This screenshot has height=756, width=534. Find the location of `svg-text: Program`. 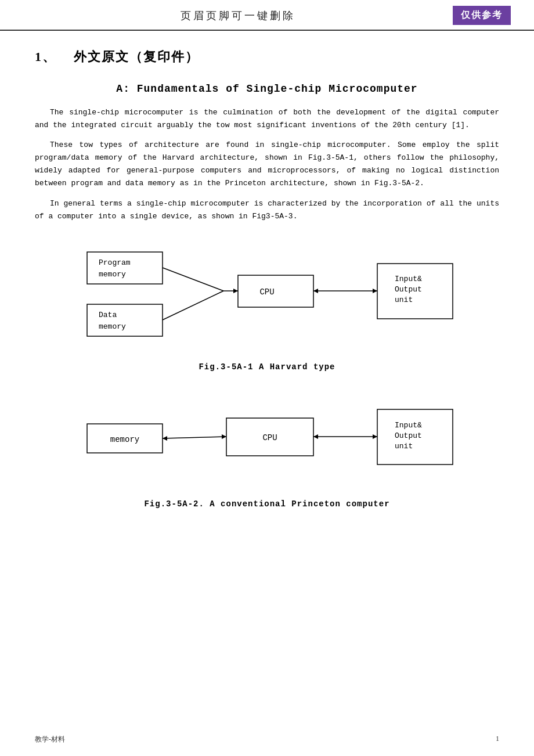

svg-text: Program is located at coordinates (115, 262).